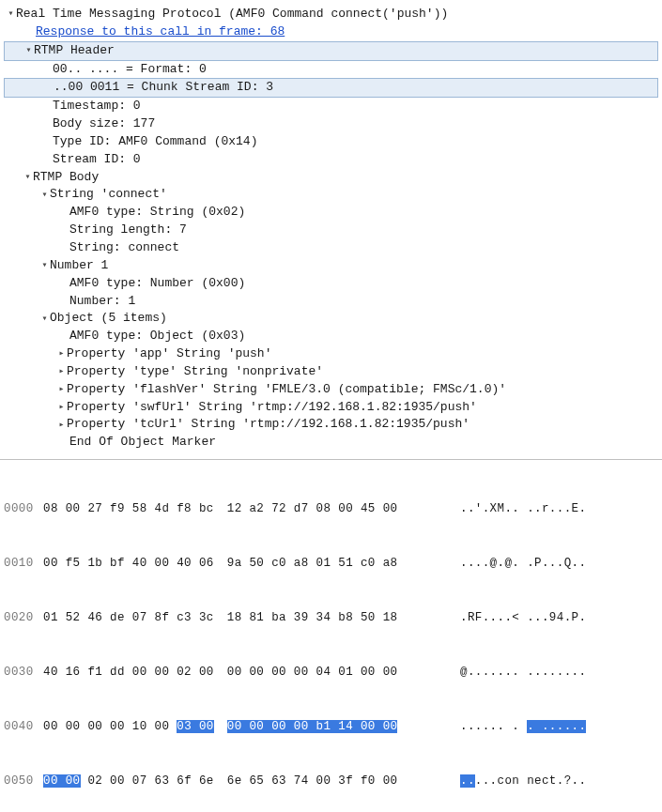  Describe the element at coordinates (331, 781) in the screenshot. I see `hex-row: 005000 00 02 00 07 63 6f 6e6e 65 63 74 0…` at that location.